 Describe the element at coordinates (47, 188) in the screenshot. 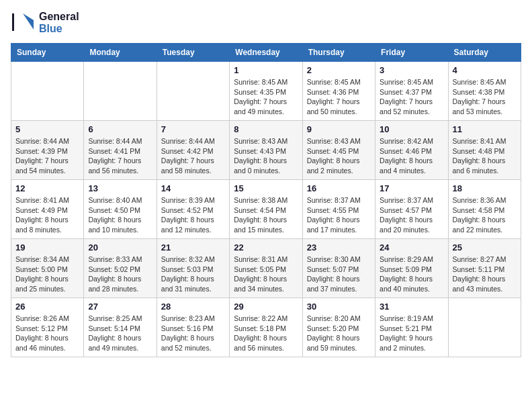

I see `day-number: 12` at that location.